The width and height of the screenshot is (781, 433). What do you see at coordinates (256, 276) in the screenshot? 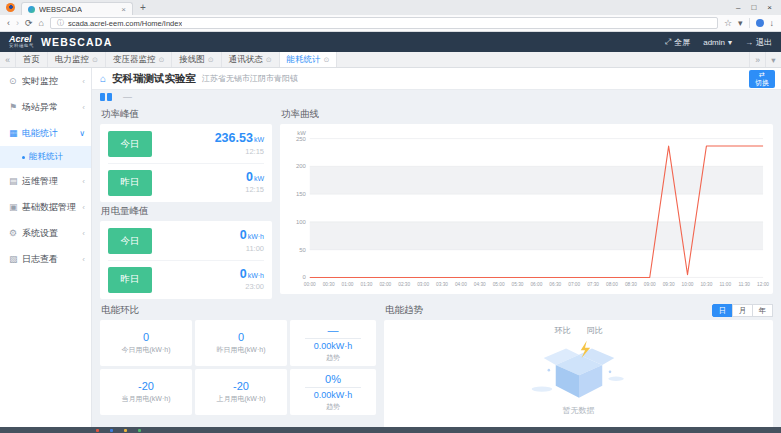
I see `peak-unit: kW·h` at bounding box center [256, 276].